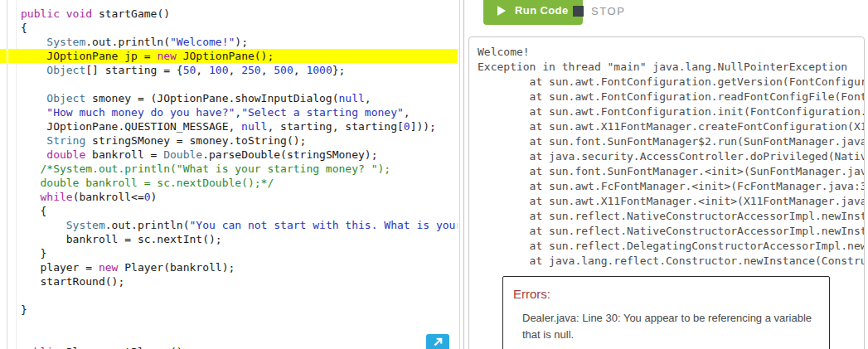 The image size is (868, 349). I want to click on code-line: "How much money do you have?","Select a …, so click(229, 113).